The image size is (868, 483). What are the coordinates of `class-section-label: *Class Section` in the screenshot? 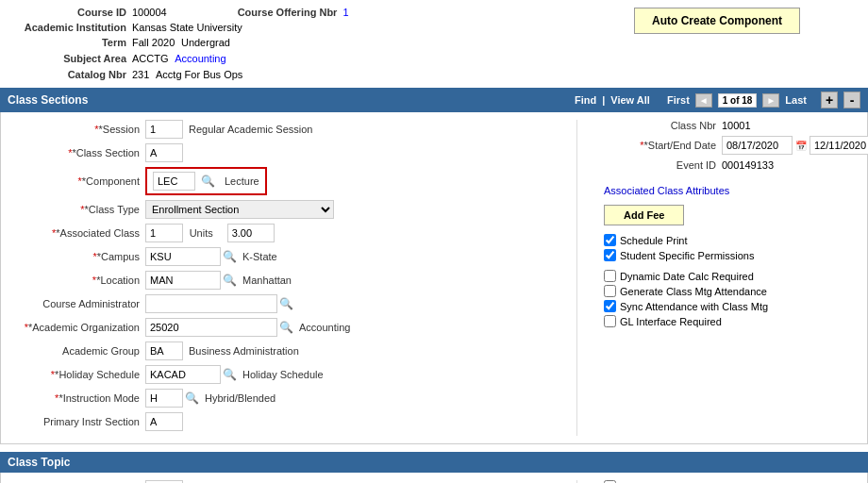 It's located at (77, 153).